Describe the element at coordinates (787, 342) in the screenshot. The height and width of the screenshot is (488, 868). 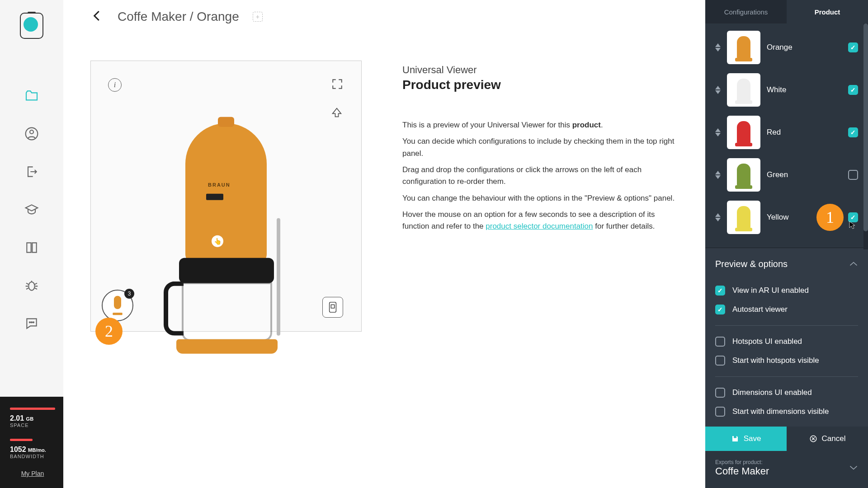
I see `option-row: Hotspots UI enabled` at that location.